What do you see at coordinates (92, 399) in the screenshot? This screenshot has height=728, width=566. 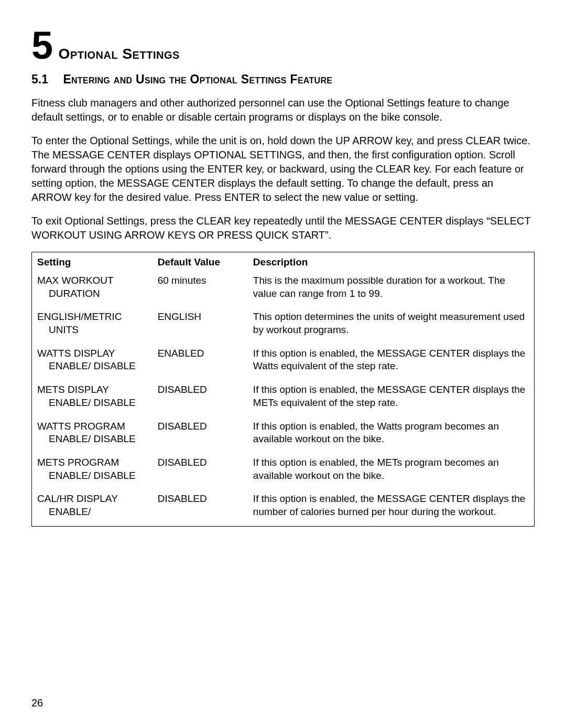 I see `cell-setting: METS DISPLAY ENABLE/ DISABLE` at bounding box center [92, 399].